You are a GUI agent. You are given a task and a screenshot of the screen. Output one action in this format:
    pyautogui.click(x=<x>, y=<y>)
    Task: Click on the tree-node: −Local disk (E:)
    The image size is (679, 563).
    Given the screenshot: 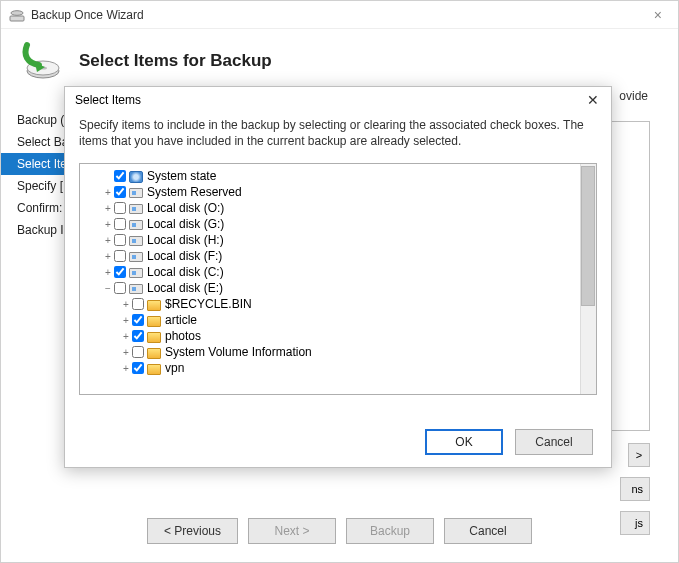 What is the action you would take?
    pyautogui.click(x=340, y=288)
    